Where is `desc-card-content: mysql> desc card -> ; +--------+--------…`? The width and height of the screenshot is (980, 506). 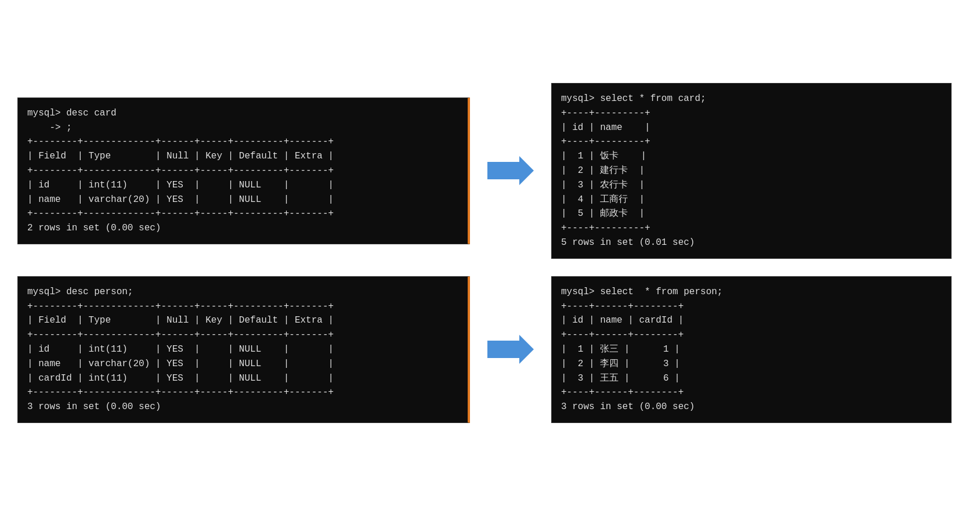
desc-card-content: mysql> desc card -> ; +--------+--------… is located at coordinates (243, 171).